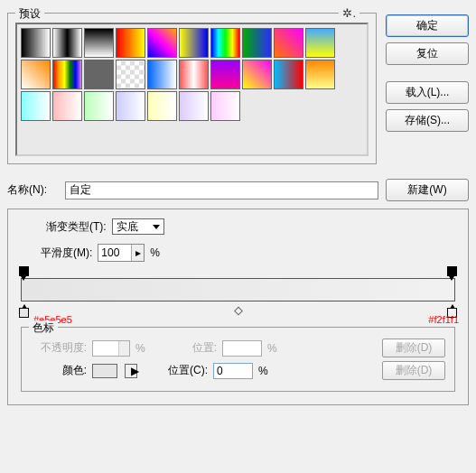 Image resolution: width=476 pixels, height=473 pixels. I want to click on pos-unit: %, so click(273, 348).